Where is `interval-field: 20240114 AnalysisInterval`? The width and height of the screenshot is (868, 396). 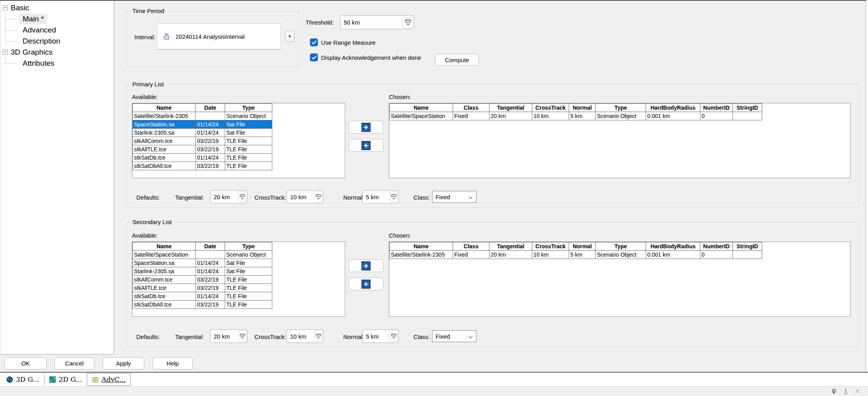
interval-field: 20240114 AnalysisInterval is located at coordinates (219, 36).